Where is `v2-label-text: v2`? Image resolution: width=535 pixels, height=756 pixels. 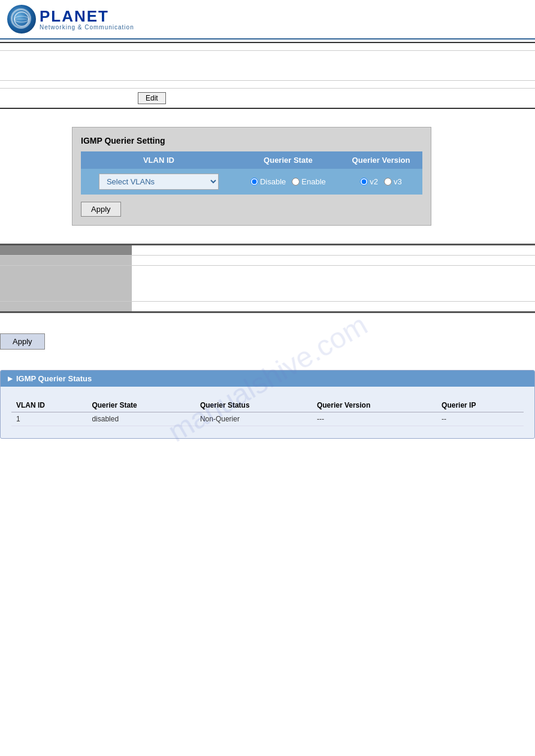
v2-label-text: v2 is located at coordinates (374, 182).